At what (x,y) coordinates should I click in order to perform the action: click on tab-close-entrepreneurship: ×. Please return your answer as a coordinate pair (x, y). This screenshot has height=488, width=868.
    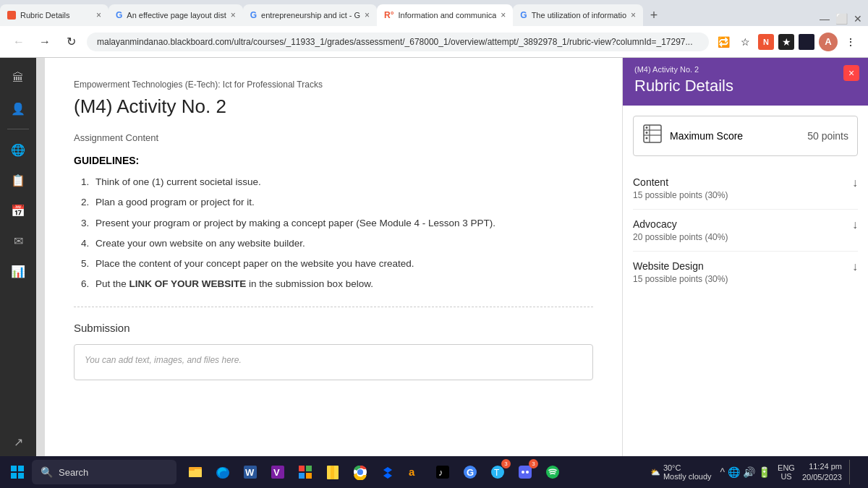
    Looking at the image, I should click on (367, 15).